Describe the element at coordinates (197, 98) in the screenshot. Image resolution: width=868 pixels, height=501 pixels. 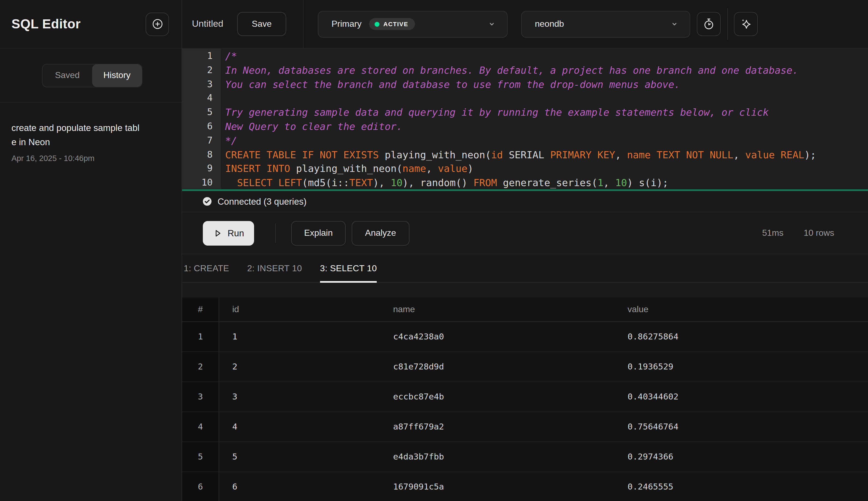
I see `line-number: 4` at that location.